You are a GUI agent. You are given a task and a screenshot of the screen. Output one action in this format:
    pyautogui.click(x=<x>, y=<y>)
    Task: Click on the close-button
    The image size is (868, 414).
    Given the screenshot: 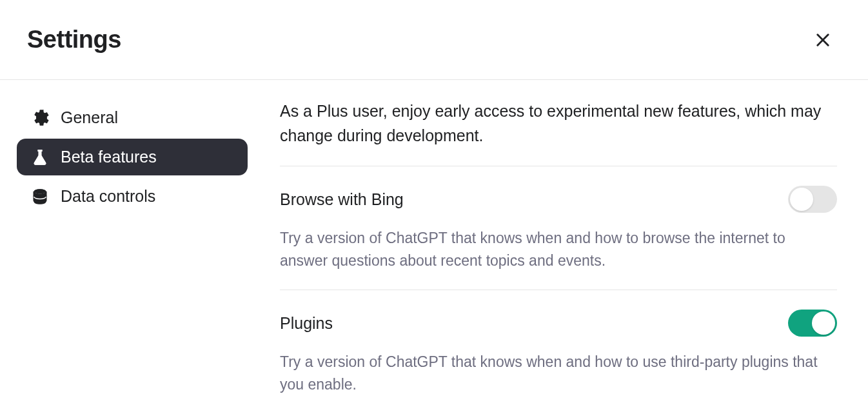 What is the action you would take?
    pyautogui.click(x=823, y=40)
    